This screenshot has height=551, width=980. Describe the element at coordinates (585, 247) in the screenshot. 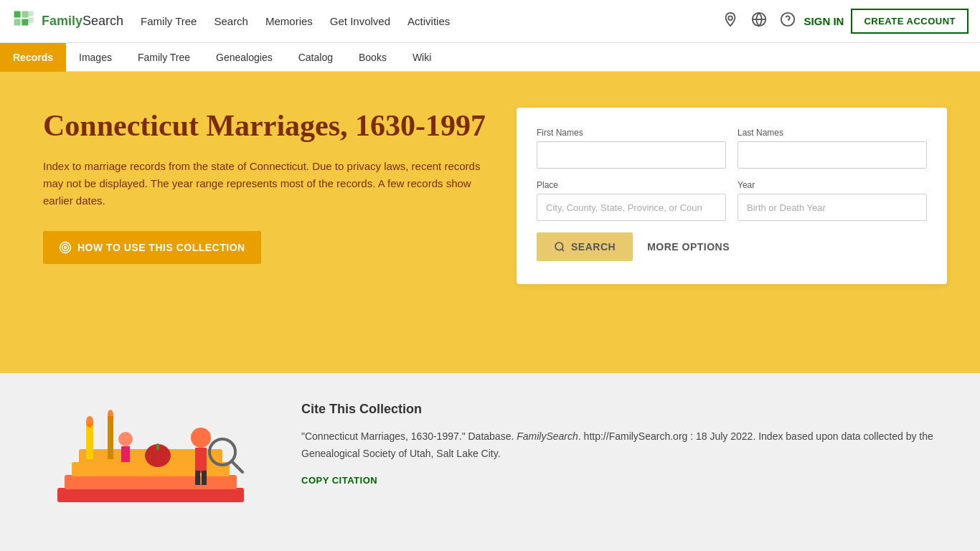

I see `search-button: SEARCH` at that location.